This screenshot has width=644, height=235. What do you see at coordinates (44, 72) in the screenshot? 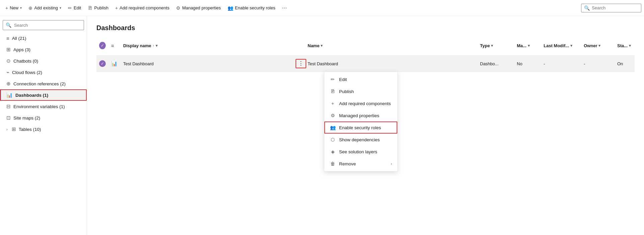
I see `sidebar-item-cloud-flows: ⌁ Cloud flows (2)` at bounding box center [44, 72].